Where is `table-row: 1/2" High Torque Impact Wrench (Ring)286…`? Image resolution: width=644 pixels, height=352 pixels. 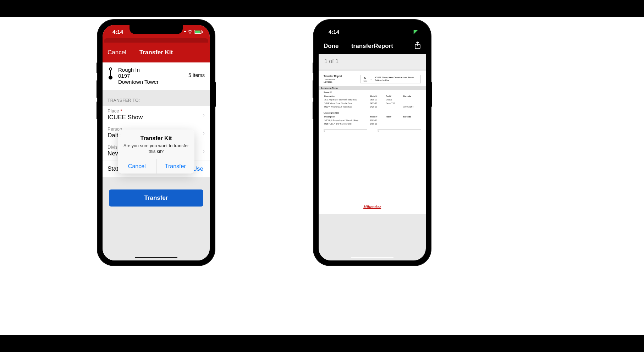
table-row: 1/2" High Torque Impact Wrench (Ring)286… is located at coordinates (372, 120).